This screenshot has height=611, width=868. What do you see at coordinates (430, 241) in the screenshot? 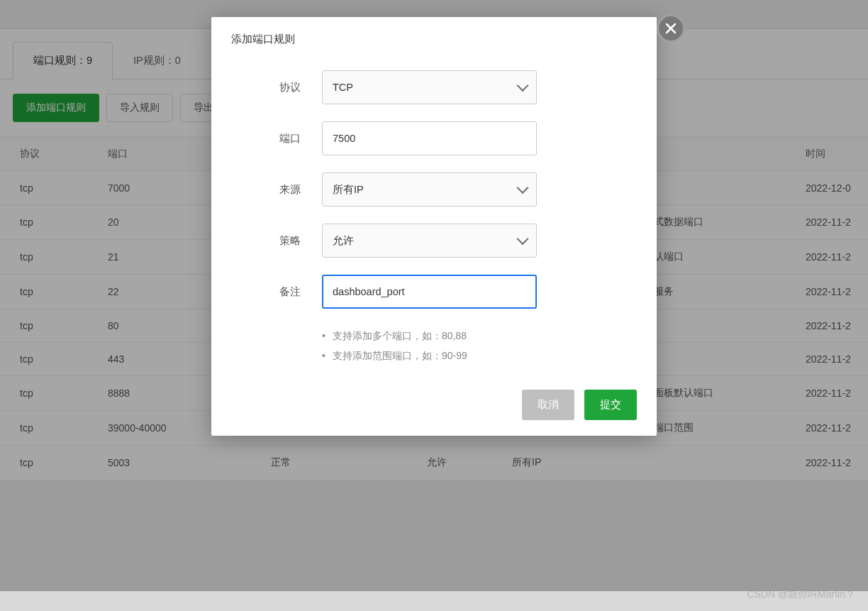
I see `policy-select: 允许` at bounding box center [430, 241].